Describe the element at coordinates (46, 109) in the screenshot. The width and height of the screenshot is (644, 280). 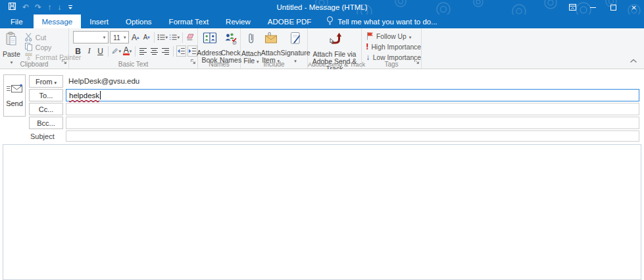
I see `cc-button: Cc...` at that location.